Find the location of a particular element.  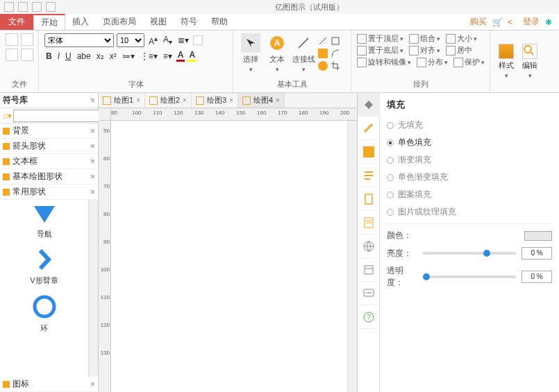

center-button: 居中 is located at coordinates (459, 50).